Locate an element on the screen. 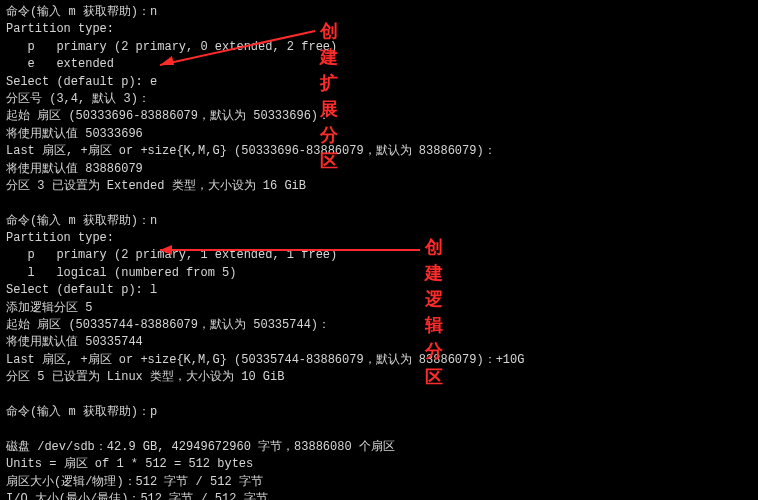  use-default-1: 将使用默认值 50335744 is located at coordinates (379, 342).